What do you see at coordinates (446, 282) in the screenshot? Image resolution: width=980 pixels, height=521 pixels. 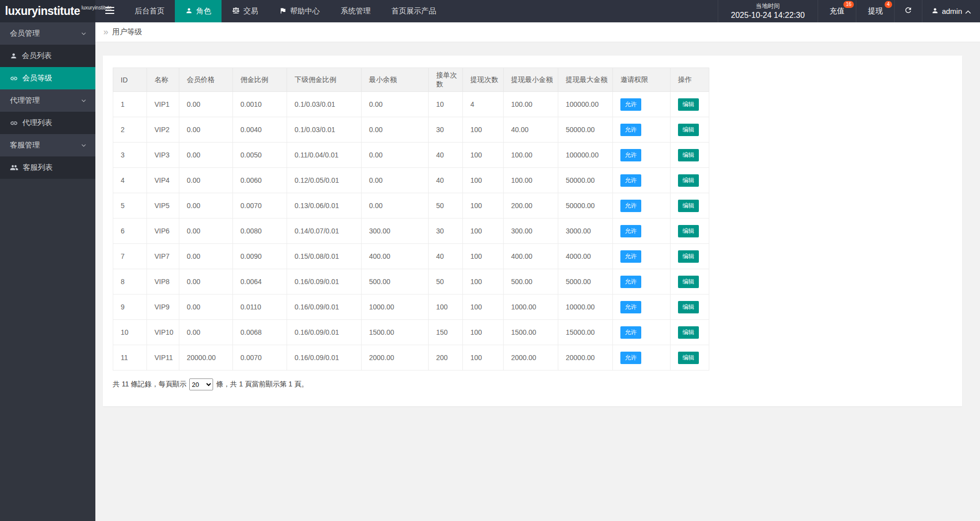 I see `cell-orders: 50` at bounding box center [446, 282].